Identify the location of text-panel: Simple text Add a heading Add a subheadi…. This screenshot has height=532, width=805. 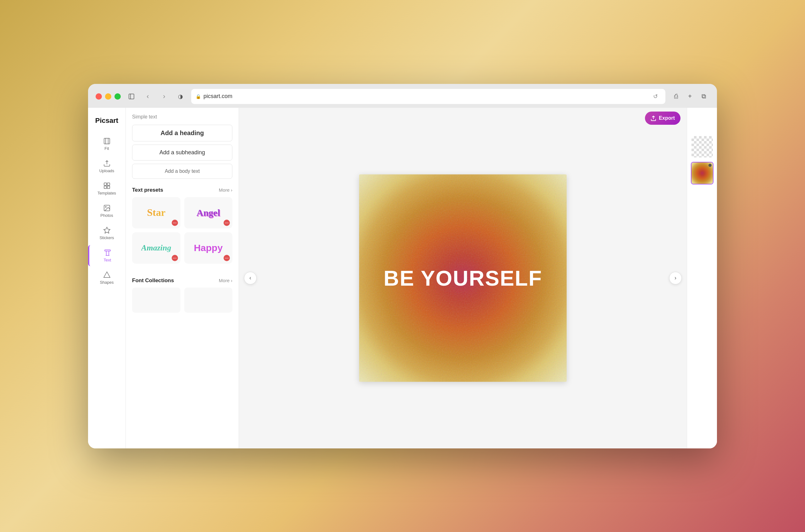
(182, 278).